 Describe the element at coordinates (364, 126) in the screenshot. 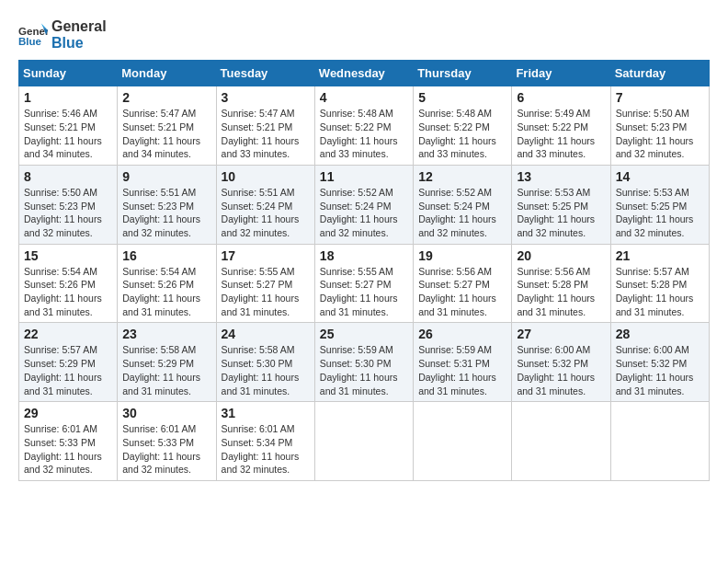

I see `calendar-week-1: 1 Sunrise: 5:46 AM Sunset: 5:21 PM Dayli…` at that location.